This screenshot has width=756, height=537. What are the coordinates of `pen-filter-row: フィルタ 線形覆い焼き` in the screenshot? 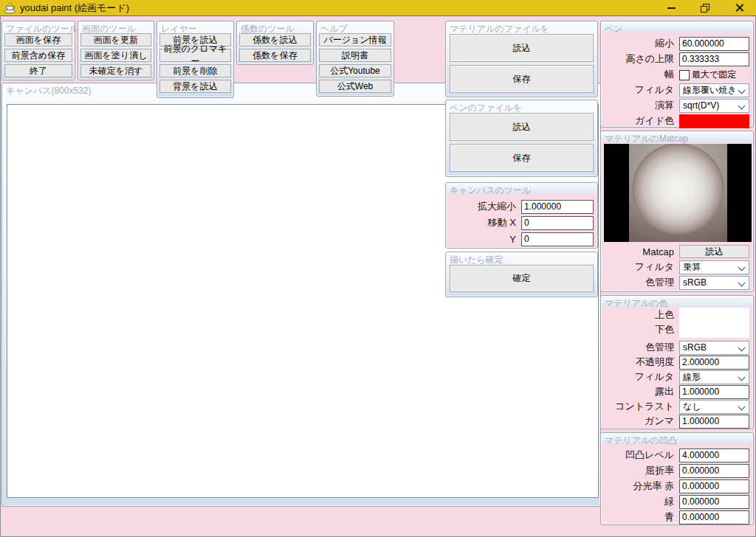 It's located at (678, 90).